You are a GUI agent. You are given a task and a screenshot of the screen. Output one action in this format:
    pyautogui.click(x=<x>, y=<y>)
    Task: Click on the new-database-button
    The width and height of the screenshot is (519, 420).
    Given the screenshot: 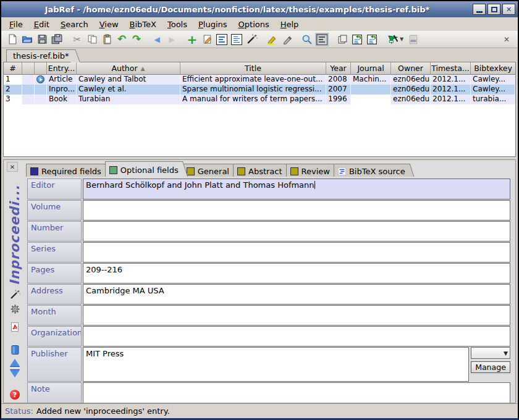 What is the action you would take?
    pyautogui.click(x=12, y=40)
    